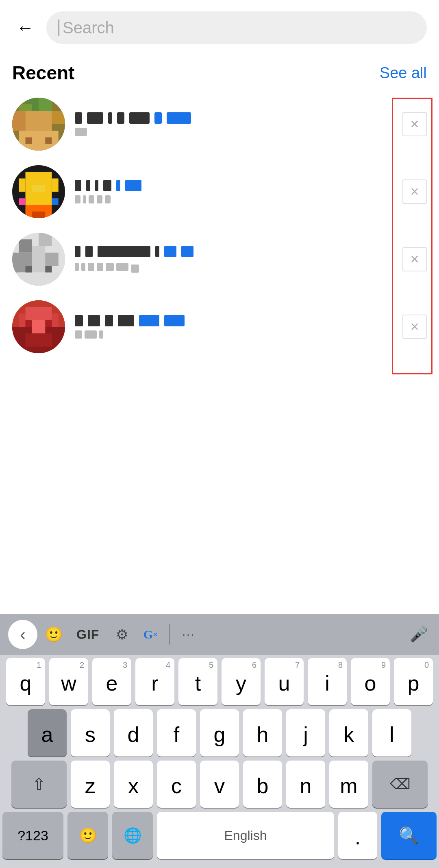  What do you see at coordinates (43, 73) in the screenshot?
I see `recent-title: Recent` at bounding box center [43, 73].